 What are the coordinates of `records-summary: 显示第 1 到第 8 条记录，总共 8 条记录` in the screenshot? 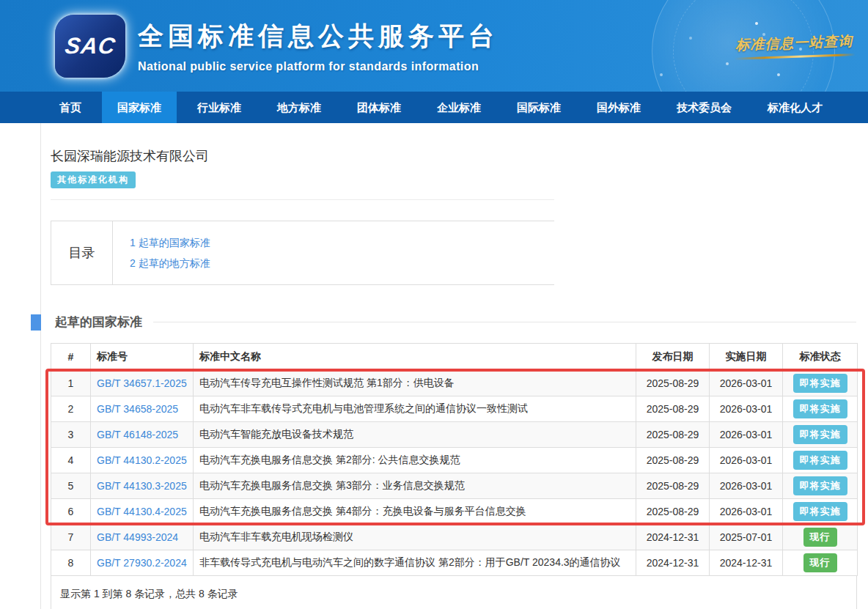 It's located at (454, 592).